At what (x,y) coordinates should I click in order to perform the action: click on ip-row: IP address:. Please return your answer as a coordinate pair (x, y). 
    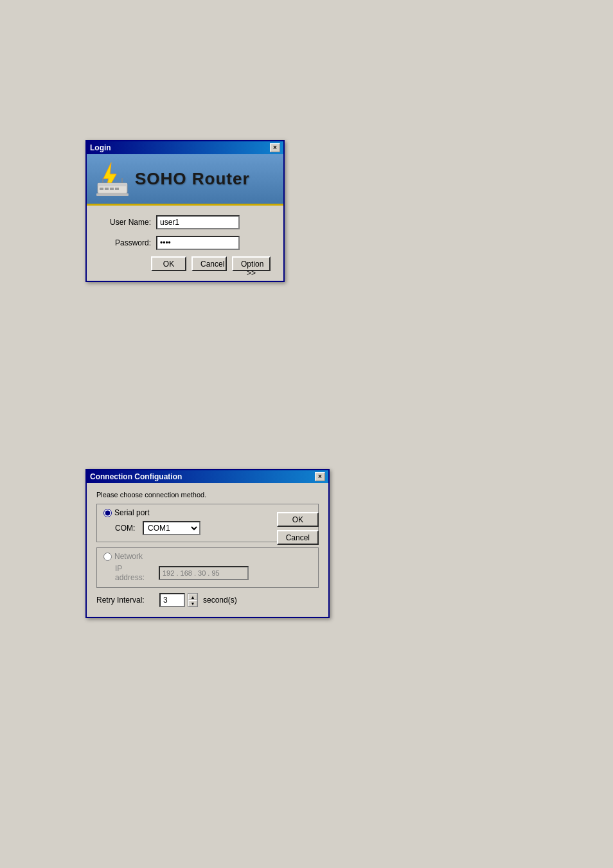
    Looking at the image, I should click on (213, 573).